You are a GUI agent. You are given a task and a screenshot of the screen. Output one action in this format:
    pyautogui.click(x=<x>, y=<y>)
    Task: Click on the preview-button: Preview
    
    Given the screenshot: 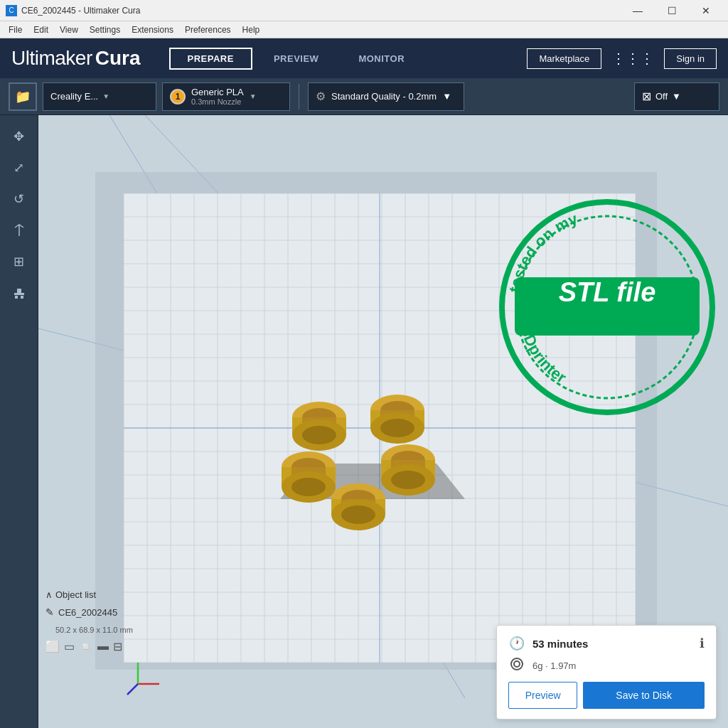 What is the action you would take?
    pyautogui.click(x=543, y=695)
    